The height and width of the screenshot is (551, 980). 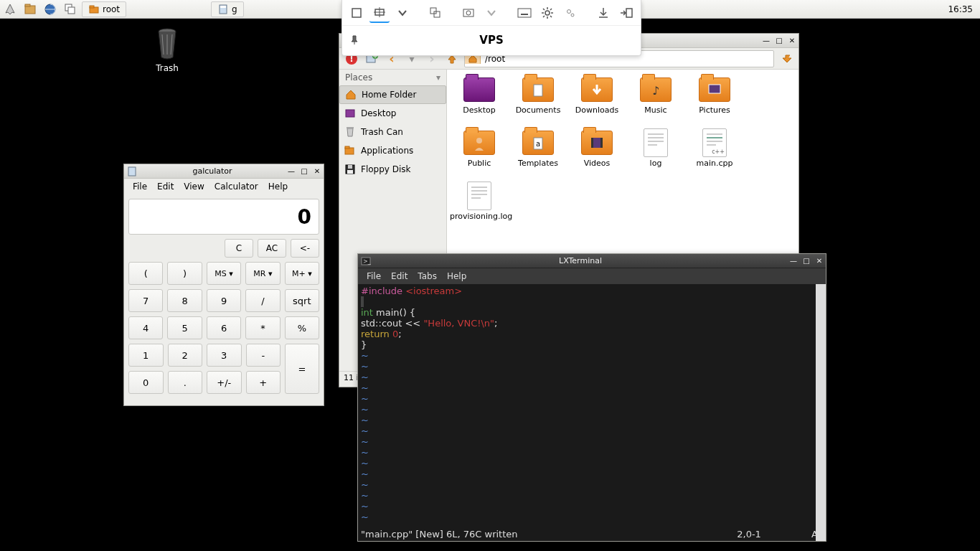 What do you see at coordinates (263, 301) in the screenshot?
I see `calc-btn-div: /` at bounding box center [263, 301].